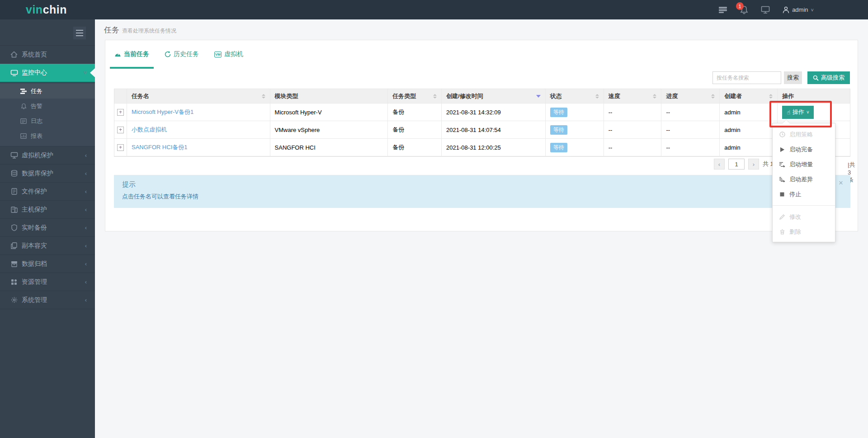 This screenshot has width=868, height=438. I want to click on tip-body: 点击任务名可以查看任务详情, so click(482, 197).